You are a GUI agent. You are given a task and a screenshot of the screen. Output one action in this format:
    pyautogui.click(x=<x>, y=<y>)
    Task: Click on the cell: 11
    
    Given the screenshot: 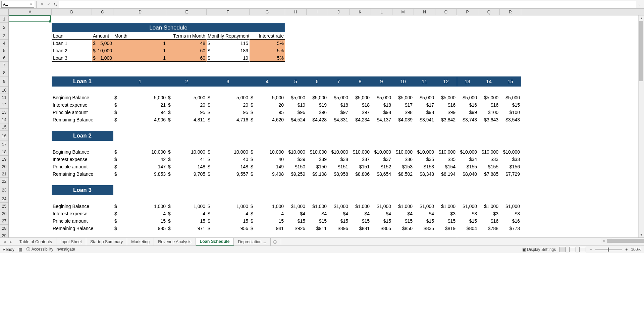 What is the action you would take?
    pyautogui.click(x=425, y=82)
    